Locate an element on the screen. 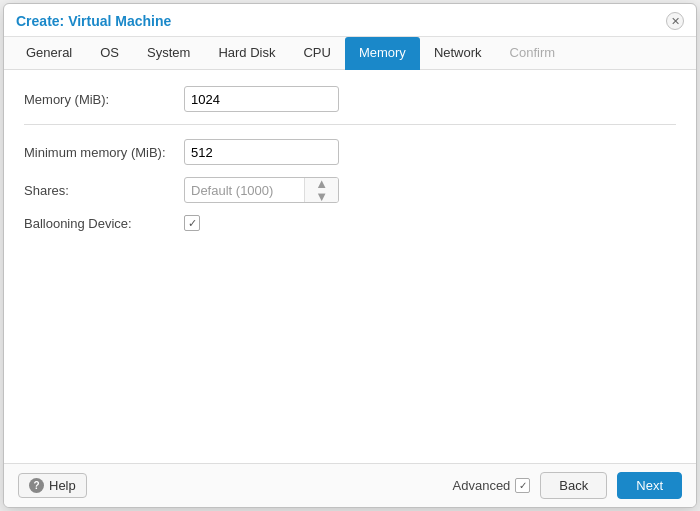  shares-select: Default (1000) ▲ ▼ is located at coordinates (262, 190).